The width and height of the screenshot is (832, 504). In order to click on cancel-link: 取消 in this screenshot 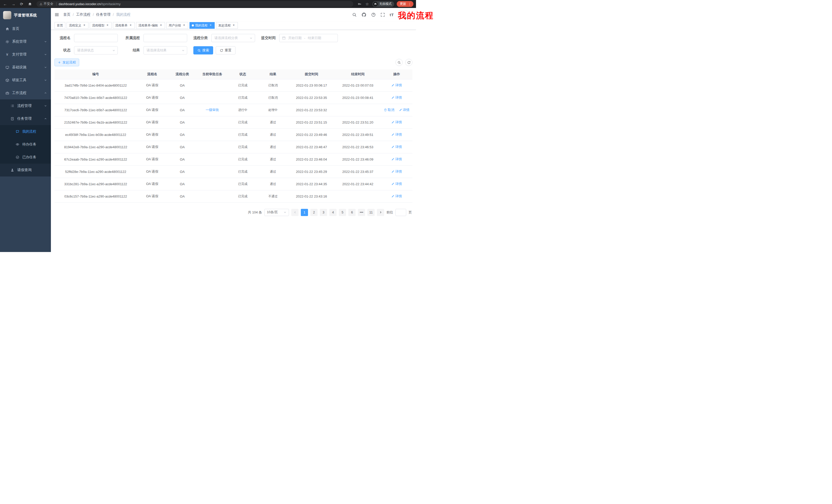, I will do `click(389, 110)`.